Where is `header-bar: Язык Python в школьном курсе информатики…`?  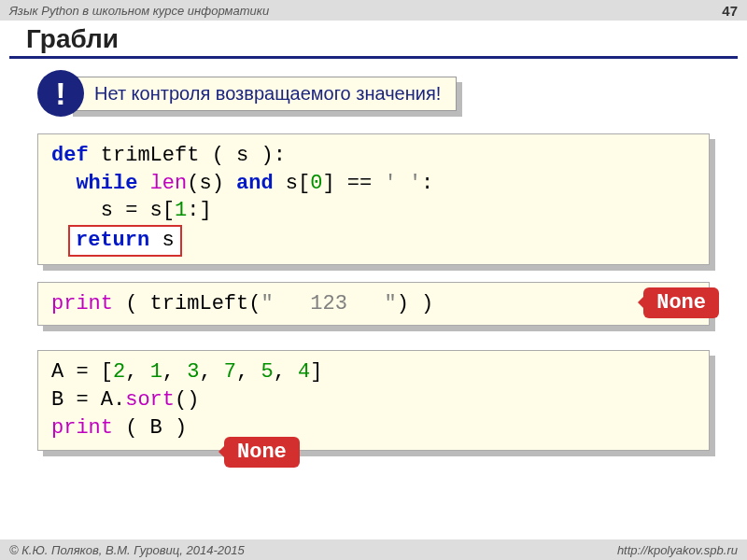 header-bar: Язык Python в школьном курсе информатики… is located at coordinates (374, 10).